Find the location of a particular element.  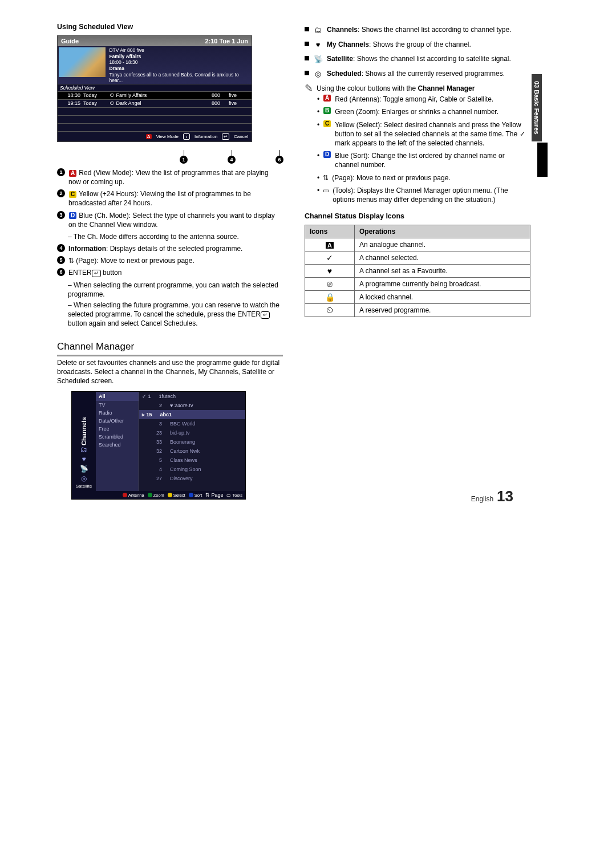

colour-item: •D Blue (Sort): Change the list ordered … is located at coordinates (424, 160).